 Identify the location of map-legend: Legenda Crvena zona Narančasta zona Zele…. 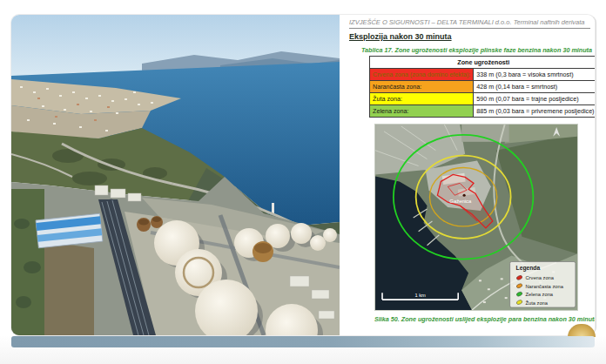
(543, 286).